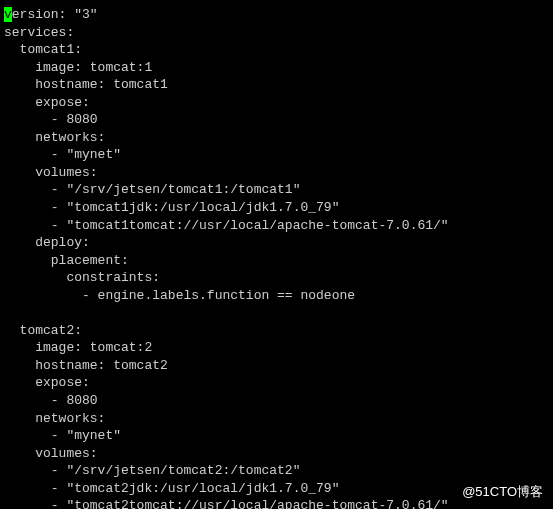 The image size is (553, 509). I want to click on yaml-line: - "tomcat1tomcat://usr/local/apache-tomc…, so click(276, 226).